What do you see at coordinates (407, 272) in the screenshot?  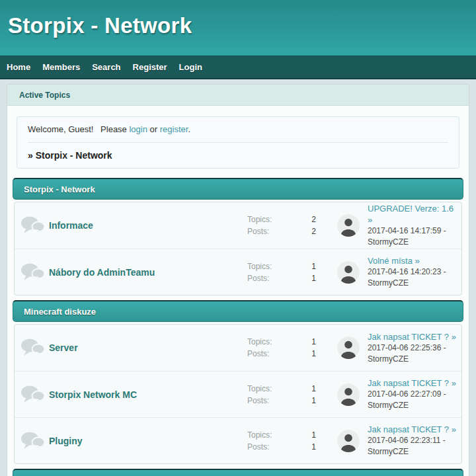 I see `last-post-date: 2017-04-16 14:20:23 -` at bounding box center [407, 272].